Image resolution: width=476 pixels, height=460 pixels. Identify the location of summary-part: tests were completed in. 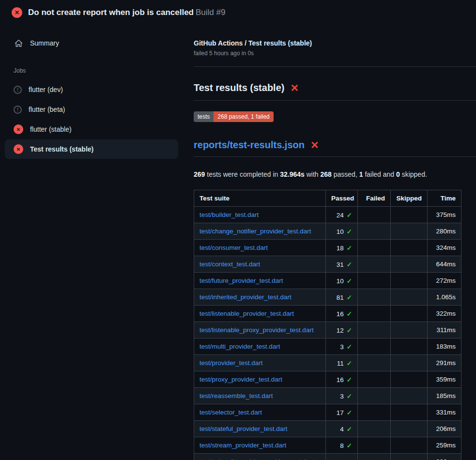
(242, 174).